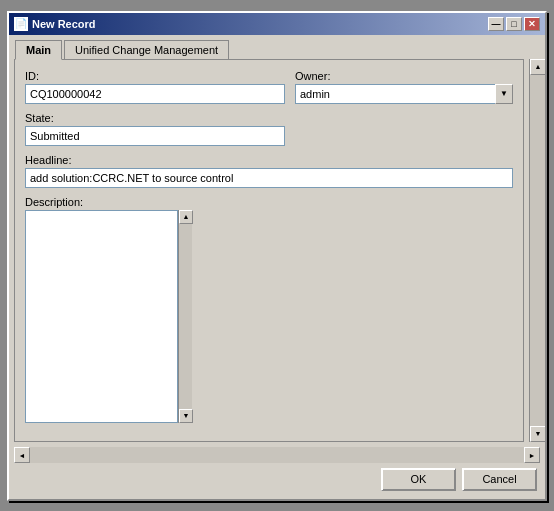 This screenshot has width=554, height=511. Describe the element at coordinates (269, 160) in the screenshot. I see `headline-label: Headline:` at that location.